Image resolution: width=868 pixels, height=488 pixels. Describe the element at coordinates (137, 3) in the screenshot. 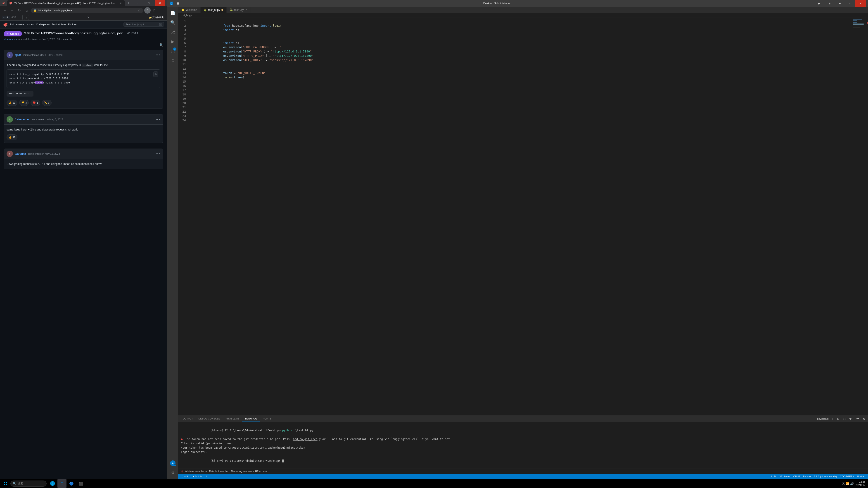

I see `minimize-btn: −` at that location.